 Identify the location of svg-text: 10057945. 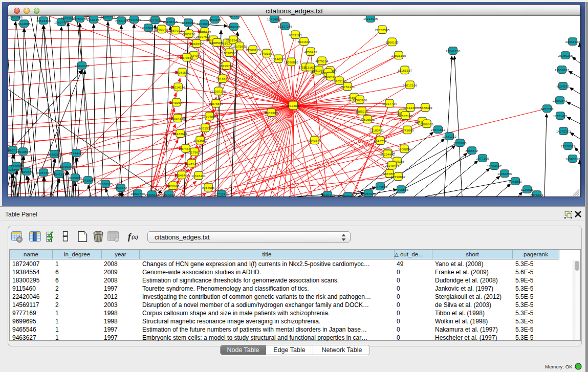
(368, 193).